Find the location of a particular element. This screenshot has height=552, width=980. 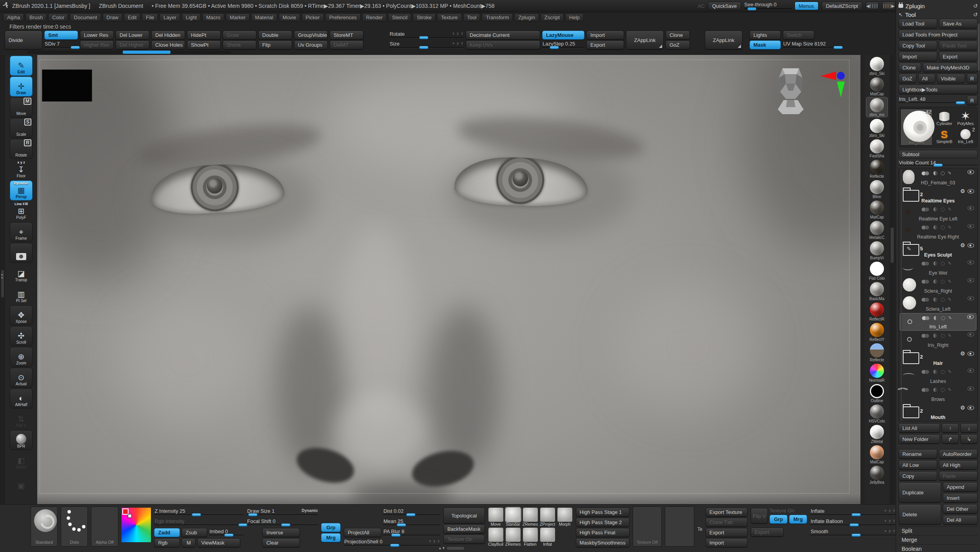

divide-button: Divide is located at coordinates (24, 40).